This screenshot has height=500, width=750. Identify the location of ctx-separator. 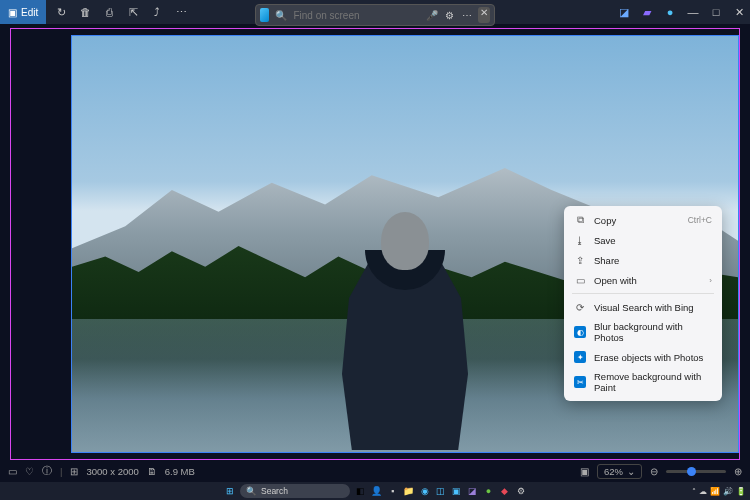
(643, 294).